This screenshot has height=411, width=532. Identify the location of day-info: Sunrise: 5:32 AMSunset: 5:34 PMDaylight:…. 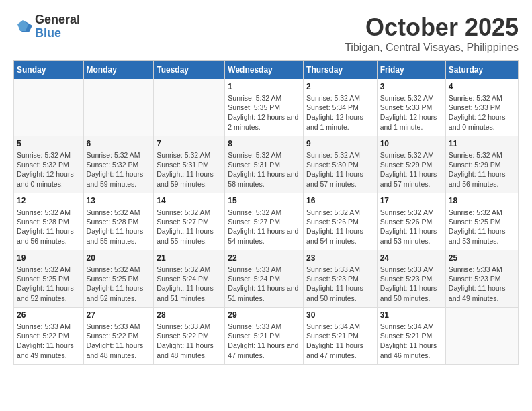
(340, 113).